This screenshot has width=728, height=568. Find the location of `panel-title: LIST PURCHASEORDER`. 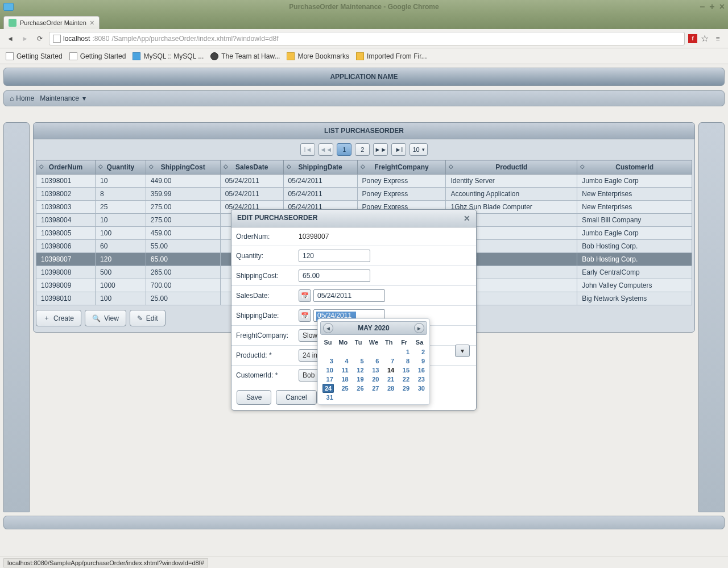

panel-title: LIST PURCHASEORDER is located at coordinates (364, 131).